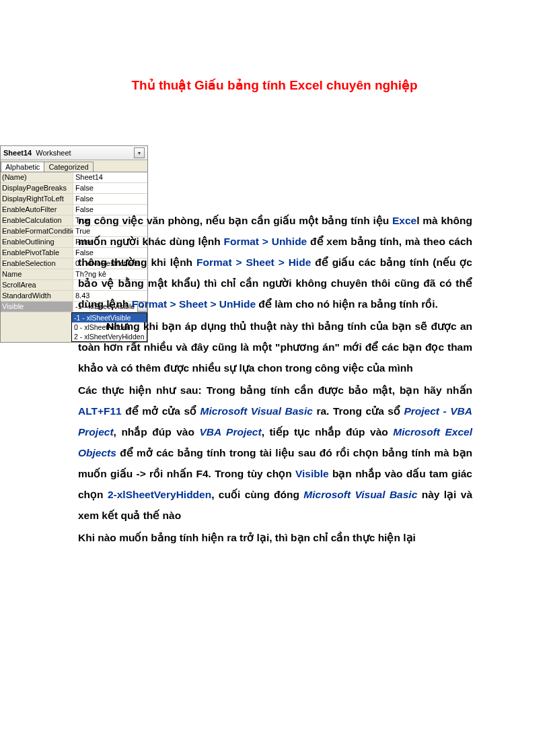  What do you see at coordinates (274, 85) in the screenshot?
I see `document-title: Thủ thuật Giấu bảng tính Excel chuyên ng…` at bounding box center [274, 85].